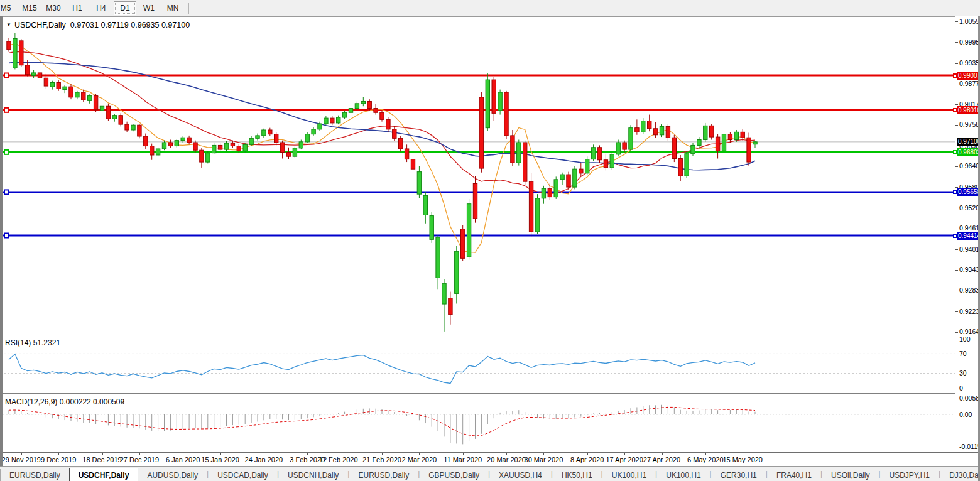  I want to click on price-axis-label: 0.91645, so click(970, 332).